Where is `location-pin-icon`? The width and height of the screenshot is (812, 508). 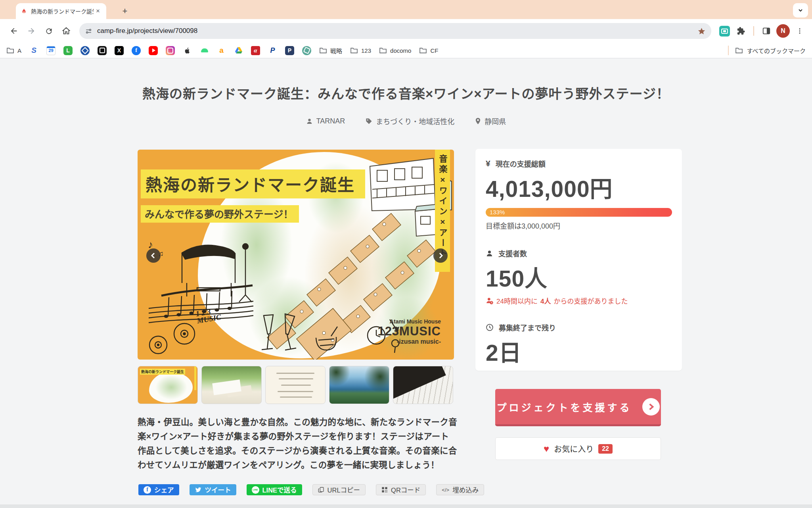 location-pin-icon is located at coordinates (478, 121).